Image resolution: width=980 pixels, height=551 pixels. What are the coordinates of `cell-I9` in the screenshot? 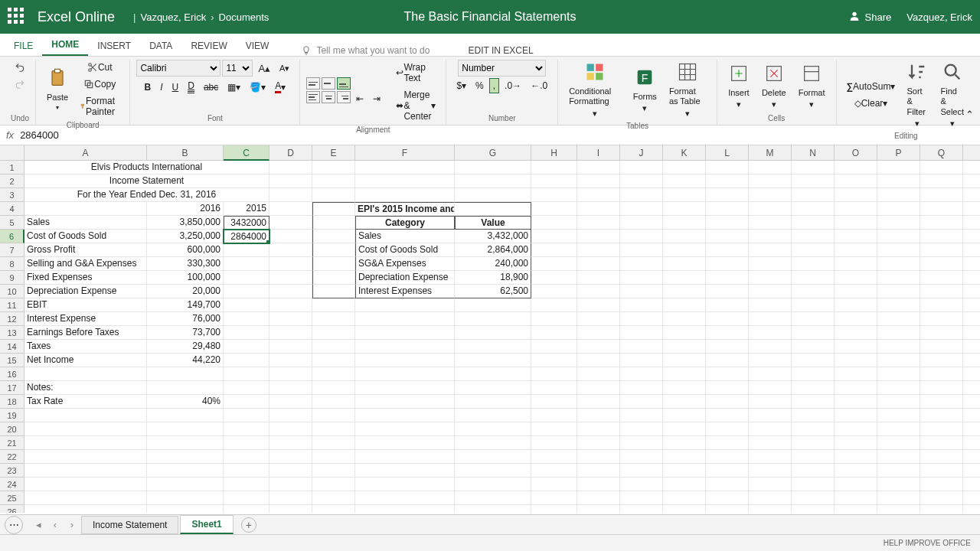 It's located at (599, 278).